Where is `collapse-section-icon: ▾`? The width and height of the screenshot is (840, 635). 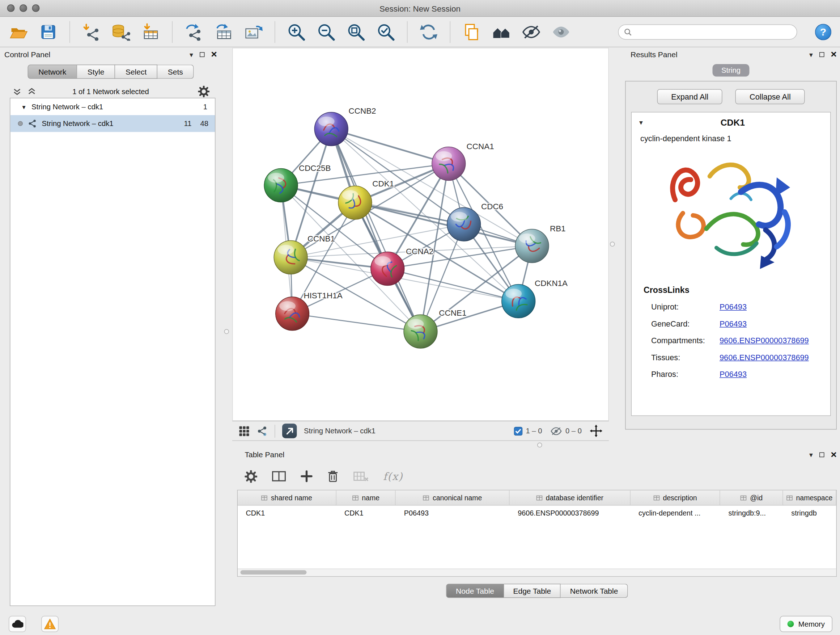
collapse-section-icon: ▾ is located at coordinates (641, 122).